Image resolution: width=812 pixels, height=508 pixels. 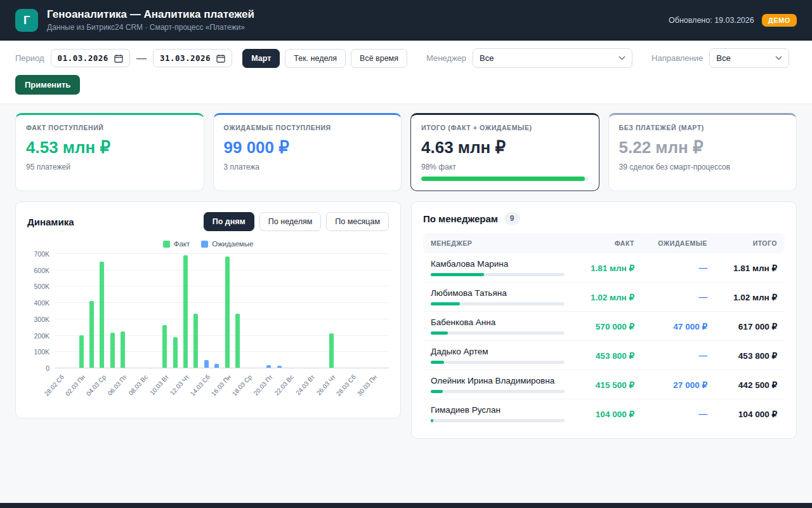 I want to click on manager-row: Любимова Татьяна1.02 млн ₽—1.02 млн ₽, so click(x=604, y=297).